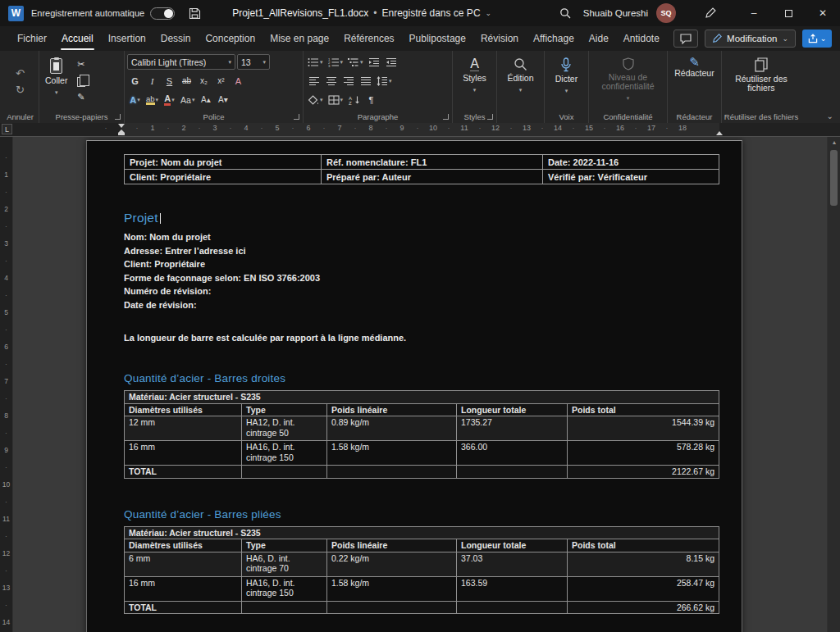  What do you see at coordinates (643, 546) in the screenshot?
I see `column-header-cell: Poids total` at bounding box center [643, 546].